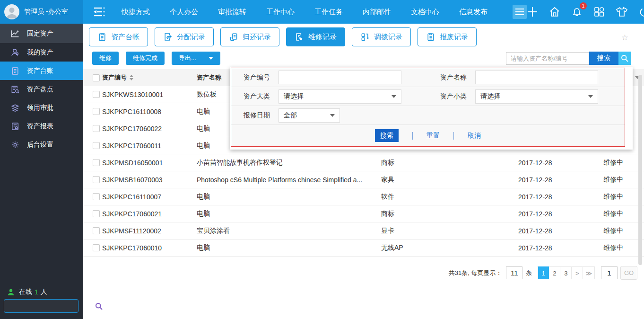  Describe the element at coordinates (577, 273) in the screenshot. I see `page-button: >` at that location.